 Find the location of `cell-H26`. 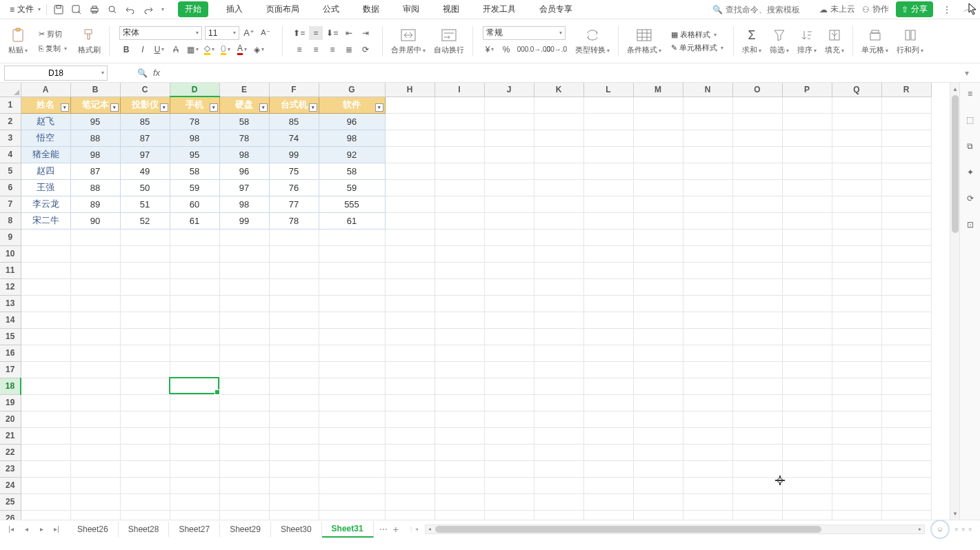

cell-H26 is located at coordinates (410, 515).